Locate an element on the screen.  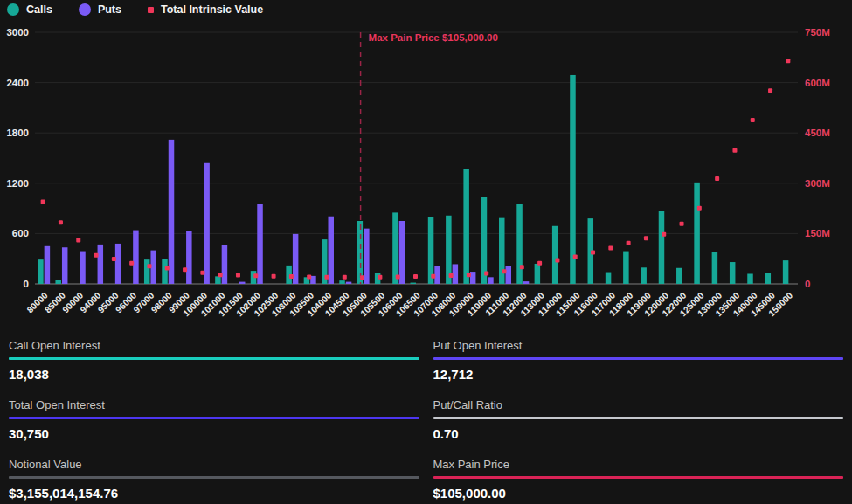
max-pain-annotation: Max Pain Price $105,000.00 is located at coordinates (433, 38).